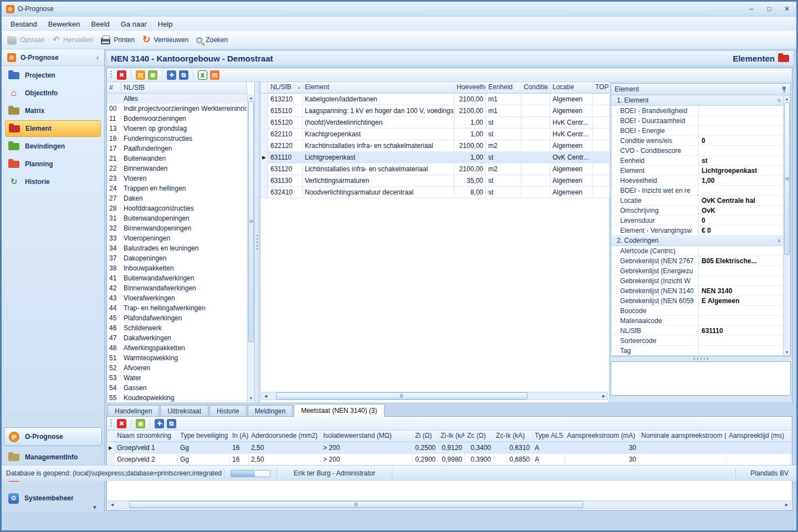 The width and height of the screenshot is (798, 532). I want to click on menu-bestand: Bestand, so click(24, 24).